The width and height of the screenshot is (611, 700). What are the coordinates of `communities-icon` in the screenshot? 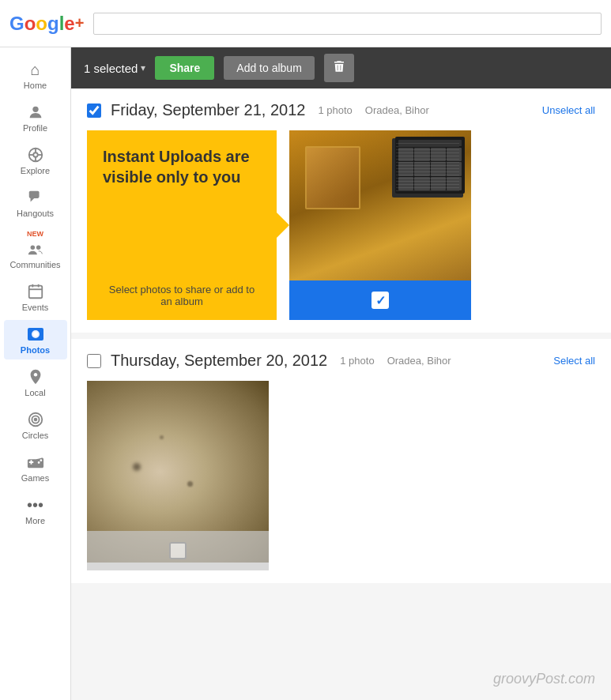 It's located at (36, 249).